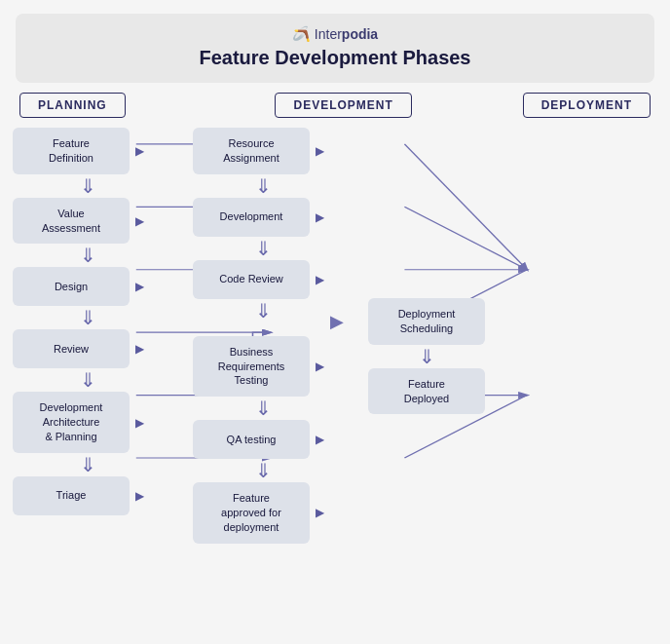 This screenshot has width=670, height=644. I want to click on column-headers: PLANNING DEVELOPMENT DEPLOYMENT, so click(335, 105).